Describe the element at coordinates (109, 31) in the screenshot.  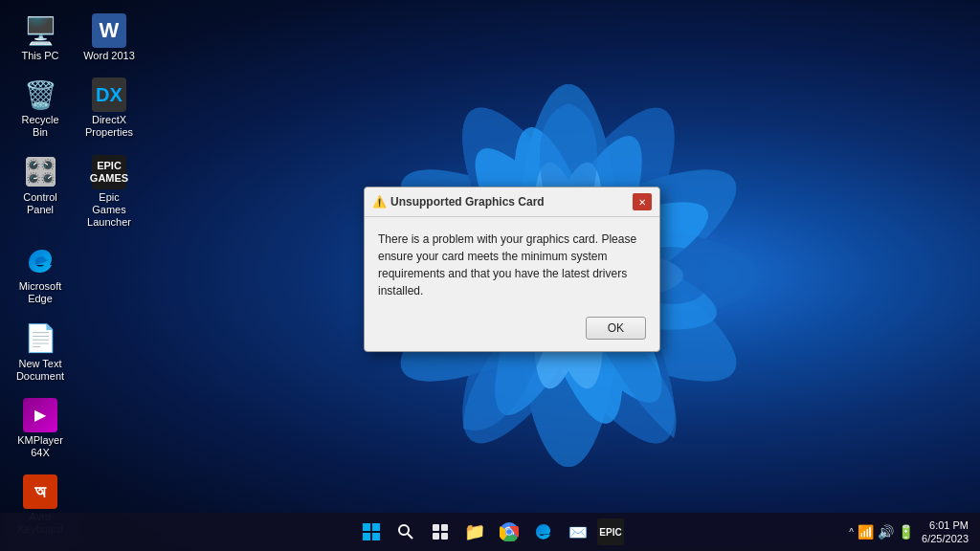
I see `word-2013-icon: W` at that location.